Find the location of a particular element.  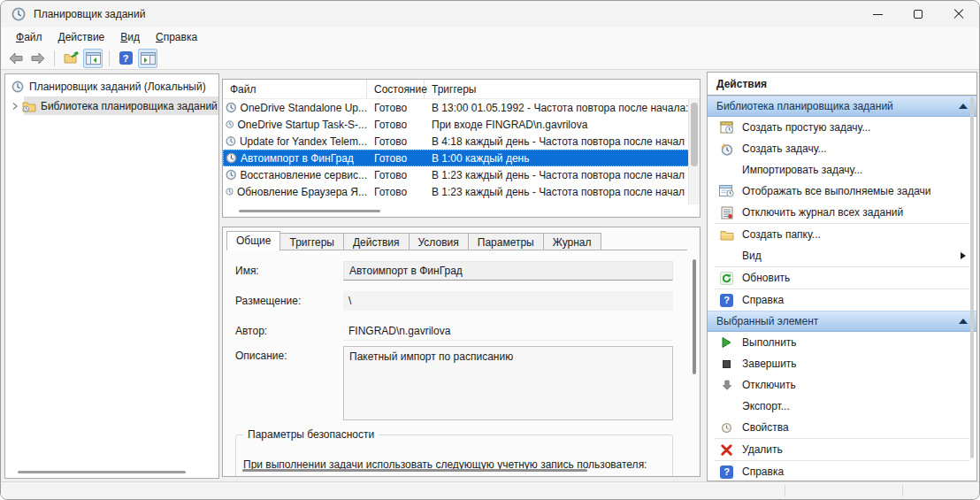

table-row: Update for Yandex Telem... Готово В 4:18… is located at coordinates (456, 142).